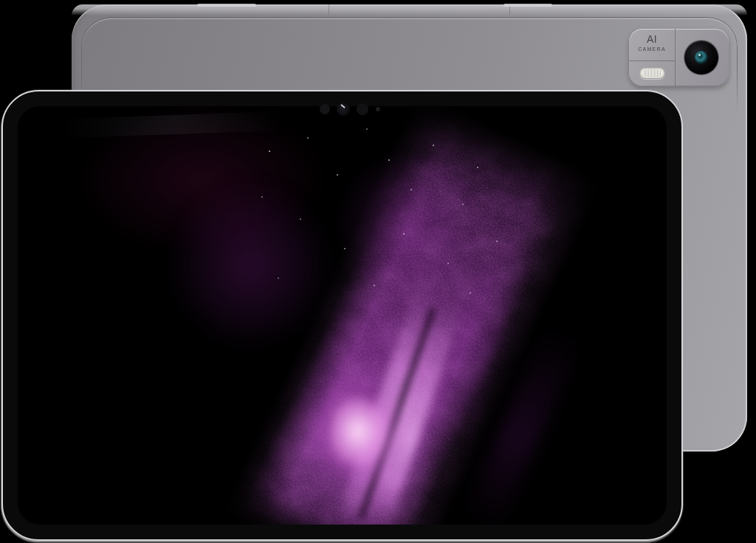 This screenshot has width=756, height=543. What do you see at coordinates (652, 43) in the screenshot?
I see `ai-camera-label: AI CAMERA` at bounding box center [652, 43].